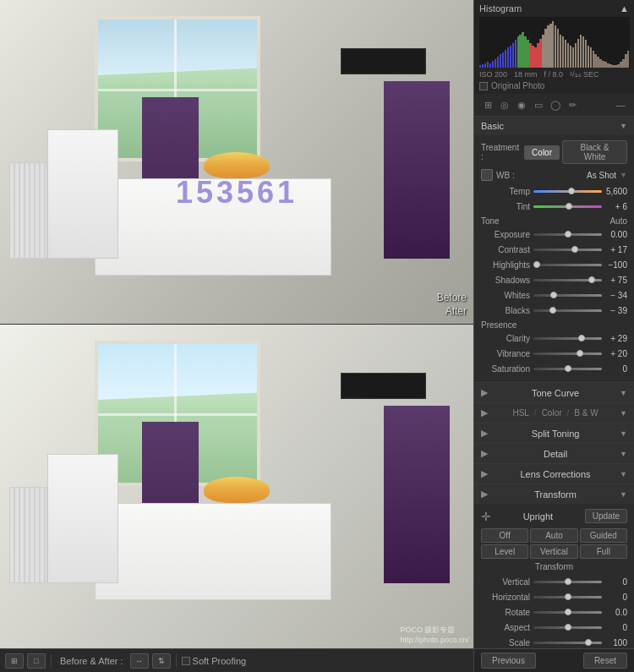 This screenshot has width=634, height=672. What do you see at coordinates (555, 280) in the screenshot?
I see `shadows-slider-row: Shadows + 75` at bounding box center [555, 280].